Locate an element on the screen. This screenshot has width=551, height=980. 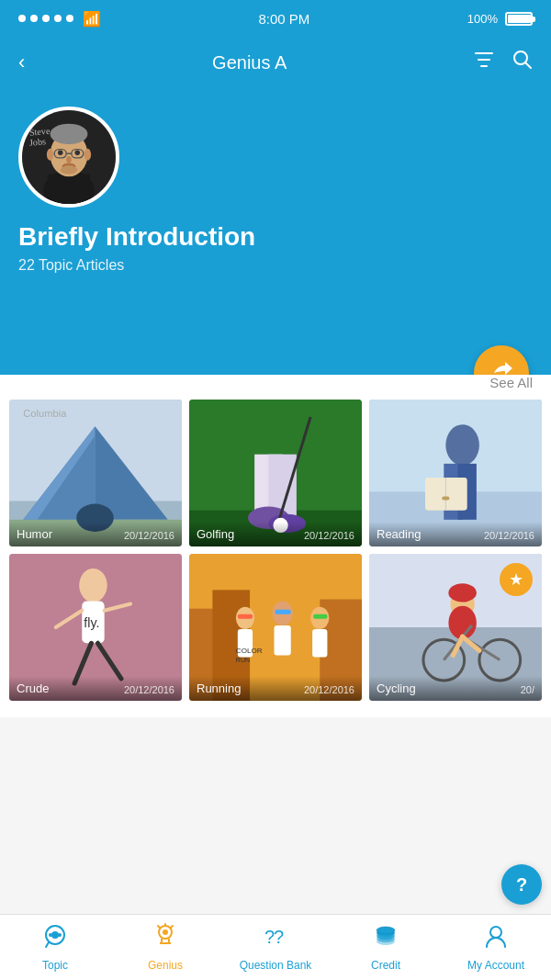
grid-label-crude: Crude is located at coordinates (33, 689).